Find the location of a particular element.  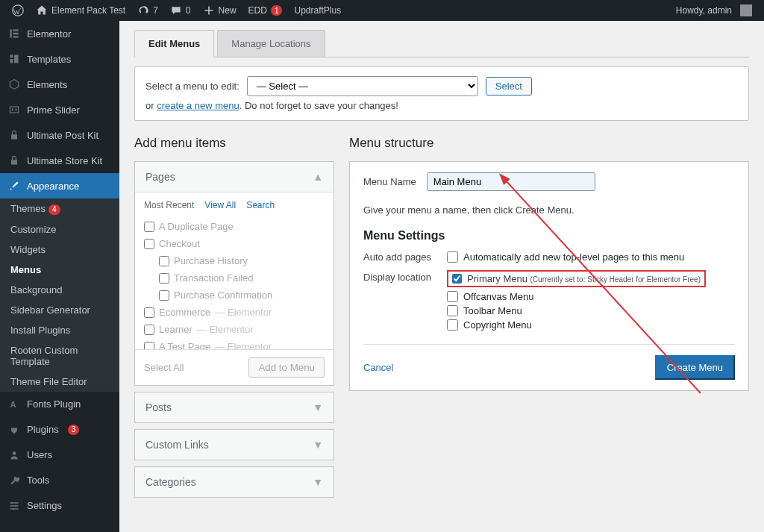

page-item: Purchase History is located at coordinates (234, 261).